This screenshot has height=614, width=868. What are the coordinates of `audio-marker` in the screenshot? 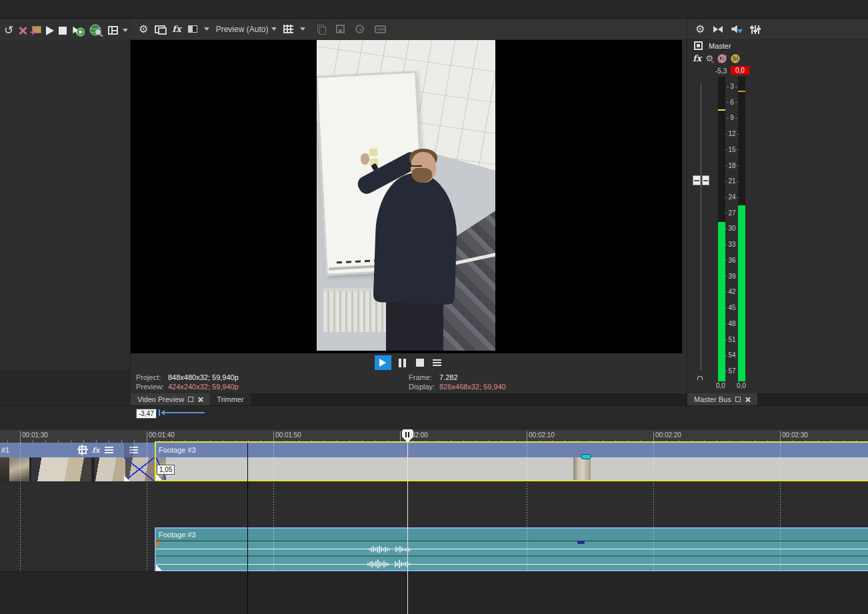 It's located at (581, 543).